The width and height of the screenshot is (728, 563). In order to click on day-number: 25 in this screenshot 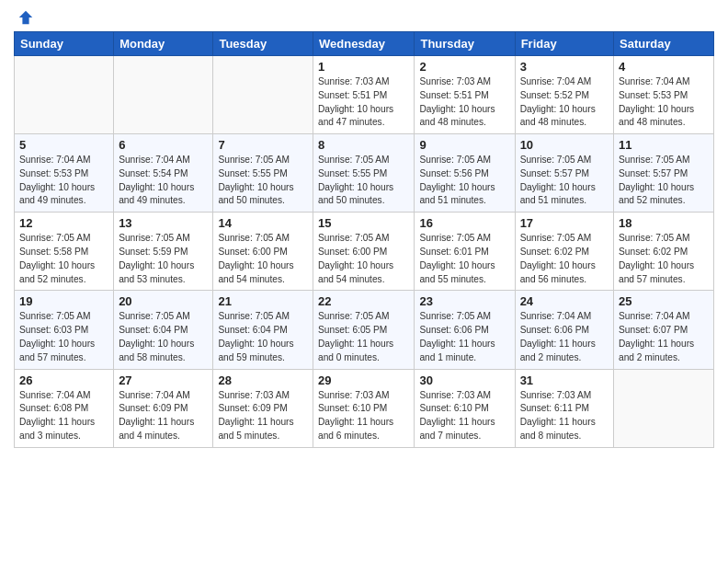, I will do `click(664, 302)`.